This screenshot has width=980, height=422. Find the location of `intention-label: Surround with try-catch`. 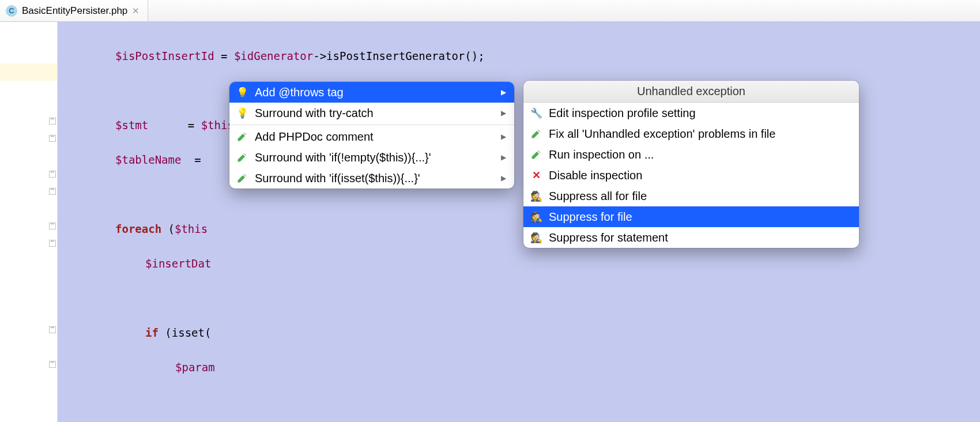

intention-label: Surround with try-catch is located at coordinates (314, 113).